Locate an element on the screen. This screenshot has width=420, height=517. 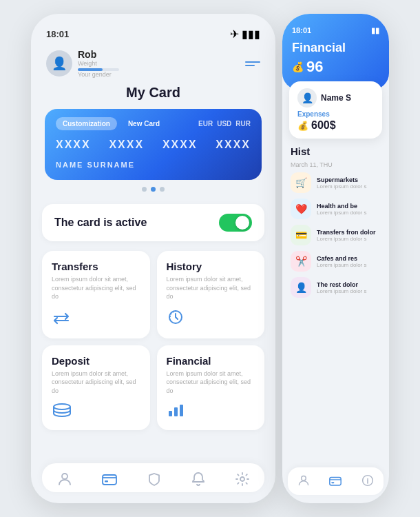
card-group-4: XXXX is located at coordinates (233, 145).